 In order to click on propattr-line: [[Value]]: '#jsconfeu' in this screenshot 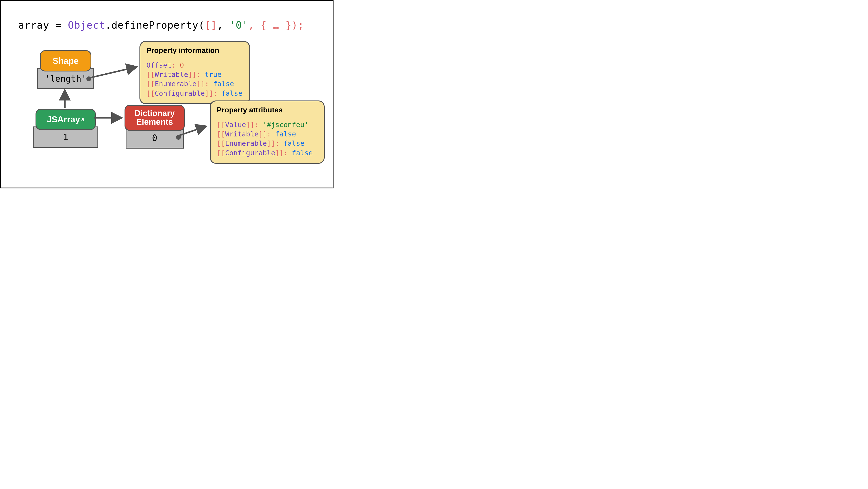, I will do `click(267, 125)`.